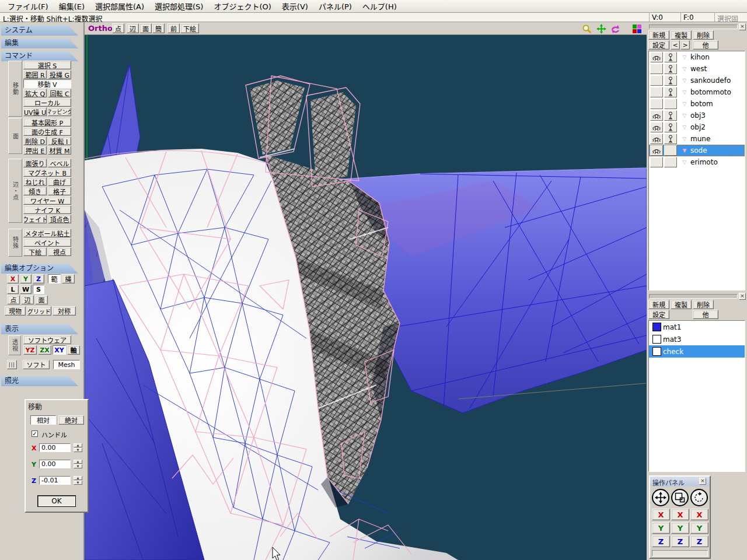  What do you see at coordinates (47, 132) in the screenshot?
I see `cmd-create-face-button: 面の生成 F` at bounding box center [47, 132].